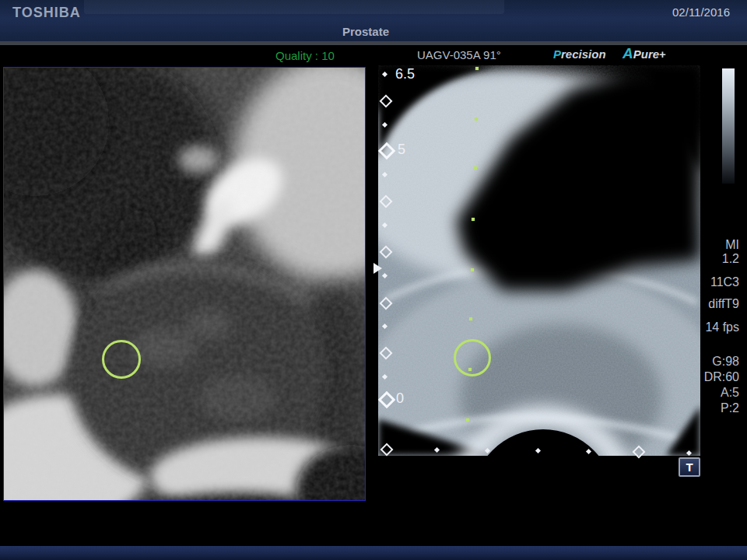 Image resolution: width=747 pixels, height=560 pixels. Describe the element at coordinates (696, 245) in the screenshot. I see `mi-label: MI` at that location.